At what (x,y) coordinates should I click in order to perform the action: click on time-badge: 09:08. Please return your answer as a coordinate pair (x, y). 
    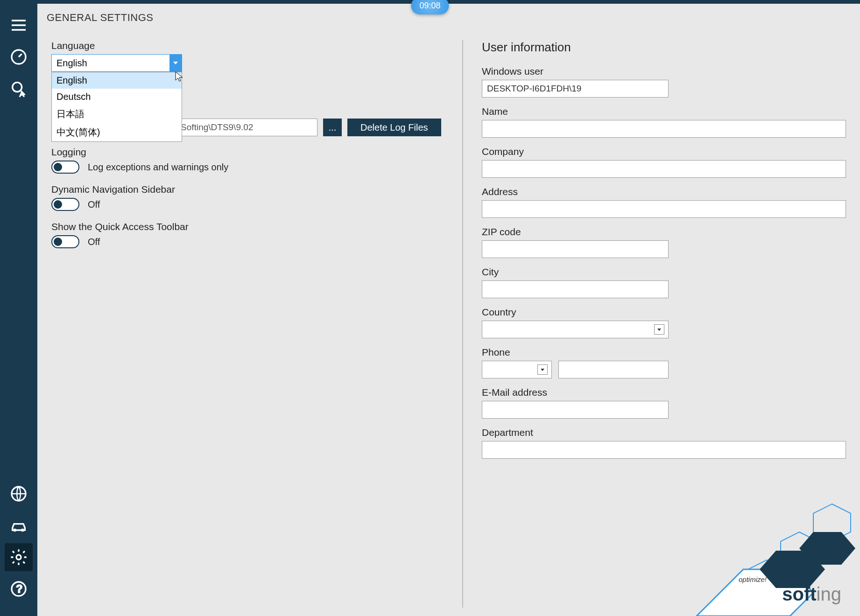
    Looking at the image, I should click on (430, 7).